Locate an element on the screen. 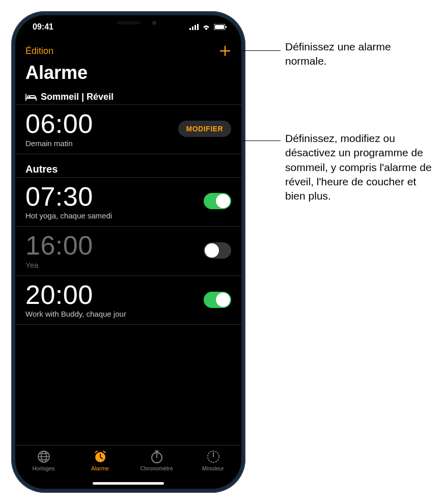 The width and height of the screenshot is (443, 504). tab-label: Minuteur is located at coordinates (213, 468).